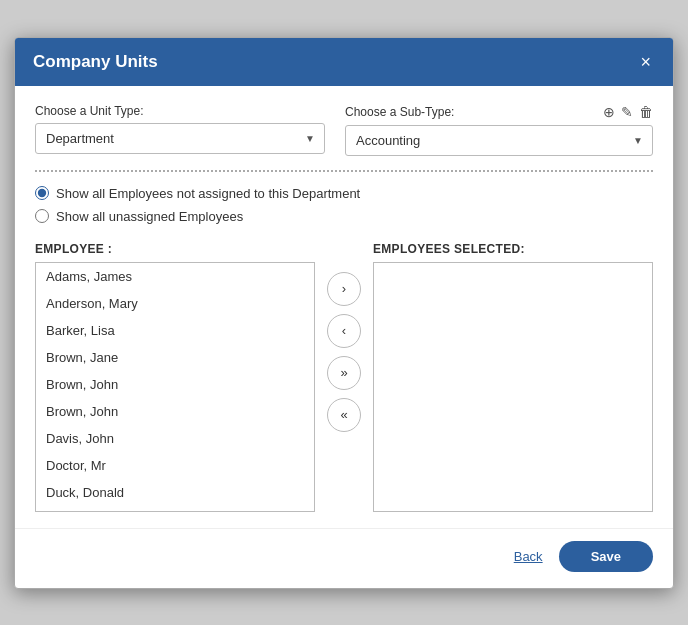 The width and height of the screenshot is (688, 625). Describe the element at coordinates (499, 140) in the screenshot. I see `sub-type-select: Accounting Finance HR IT` at that location.